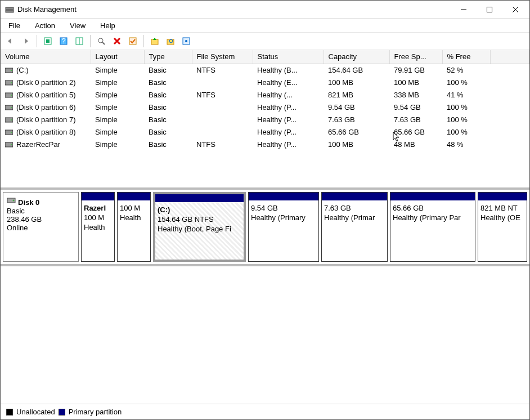 The image size is (530, 420). I want to click on disk-size: 238.46 GB, so click(41, 220).